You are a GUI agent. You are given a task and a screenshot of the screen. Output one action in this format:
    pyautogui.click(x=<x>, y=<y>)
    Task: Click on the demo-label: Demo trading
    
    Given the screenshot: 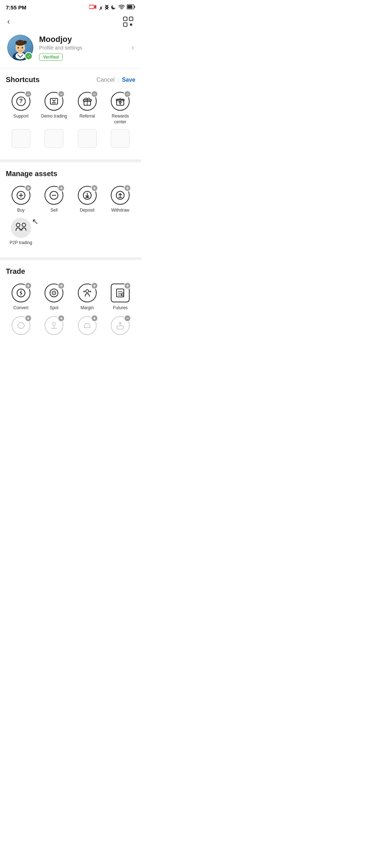 What is the action you would take?
    pyautogui.click(x=54, y=116)
    